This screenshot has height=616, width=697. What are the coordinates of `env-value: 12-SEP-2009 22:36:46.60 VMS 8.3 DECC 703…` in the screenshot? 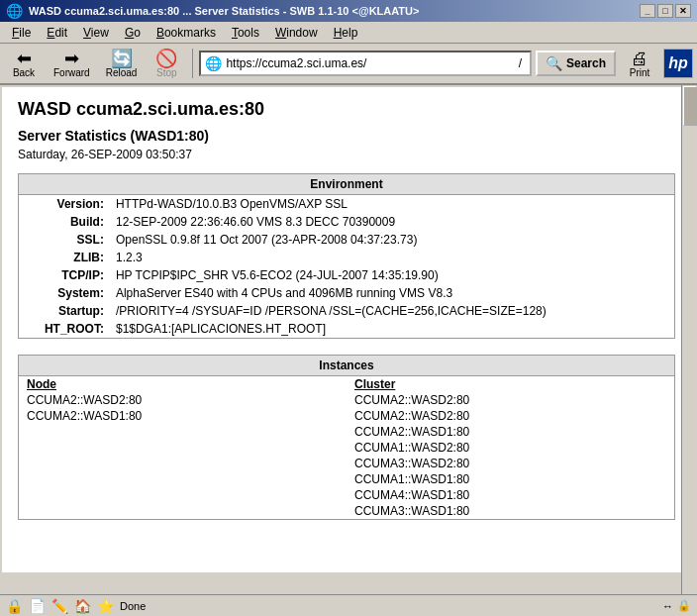 It's located at (392, 222).